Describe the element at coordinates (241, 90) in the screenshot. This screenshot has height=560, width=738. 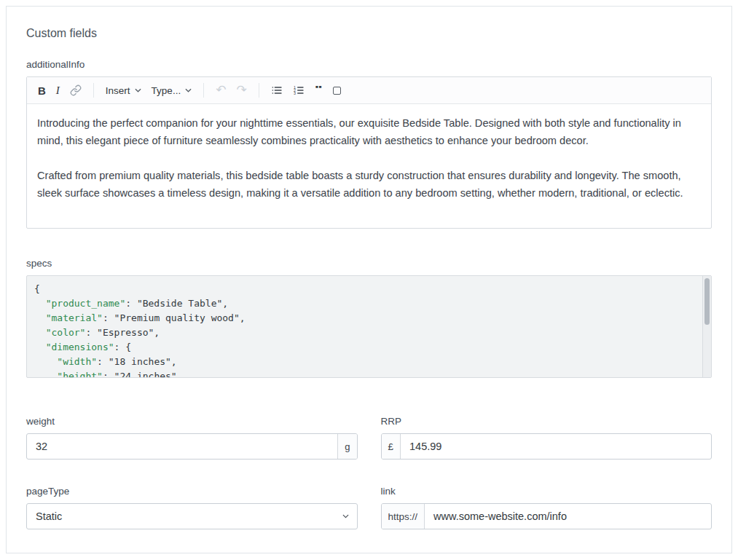
I see `redo-button: ↷` at that location.